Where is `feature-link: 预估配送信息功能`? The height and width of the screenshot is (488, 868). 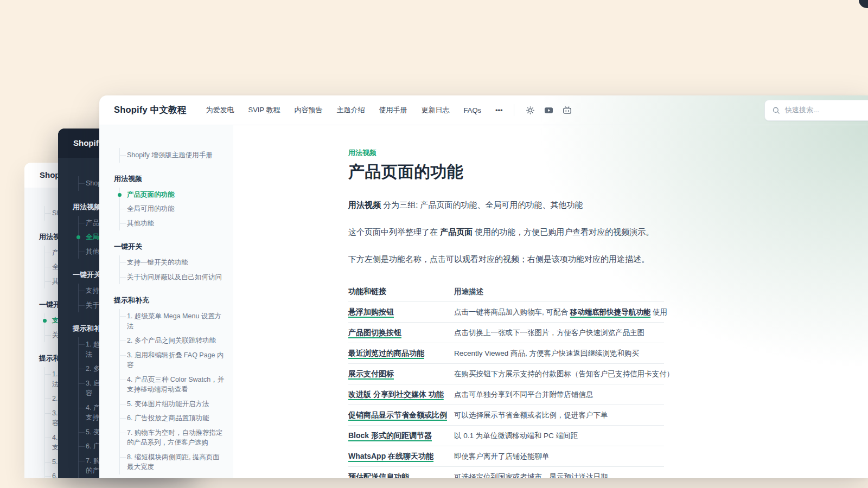
feature-link: 预估配送信息功能 is located at coordinates (379, 475).